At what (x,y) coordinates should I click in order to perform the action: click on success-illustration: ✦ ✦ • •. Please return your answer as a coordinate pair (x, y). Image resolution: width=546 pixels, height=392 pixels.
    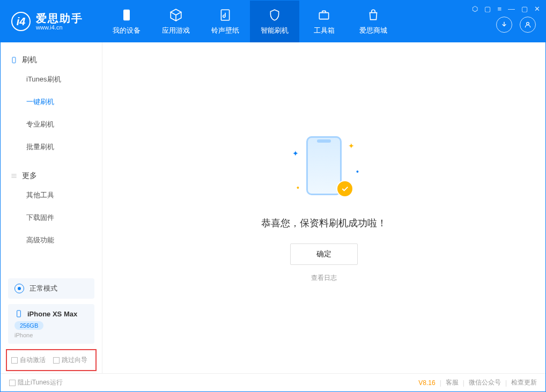
    Looking at the image, I should click on (324, 168).